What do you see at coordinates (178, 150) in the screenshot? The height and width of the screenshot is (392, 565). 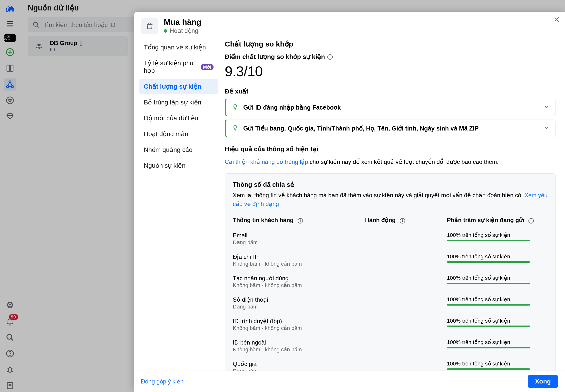 I see `nav-adgroups: Nhóm quảng cáo` at bounding box center [178, 150].